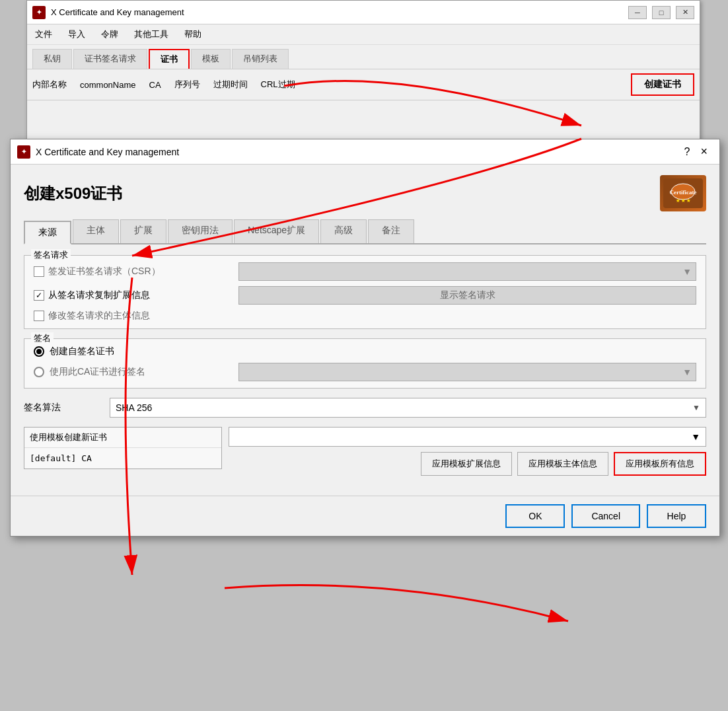 The image size is (728, 711). I want to click on ca-sign-text: 使用此CA证书进行签名, so click(98, 372).